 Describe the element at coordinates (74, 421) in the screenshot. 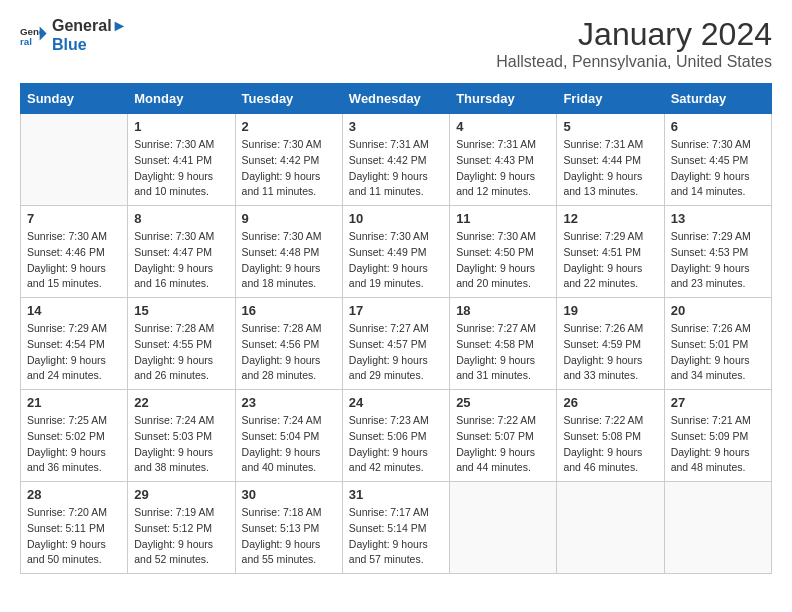

I see `sunrise-text: Sunrise: 7:25 AM` at that location.